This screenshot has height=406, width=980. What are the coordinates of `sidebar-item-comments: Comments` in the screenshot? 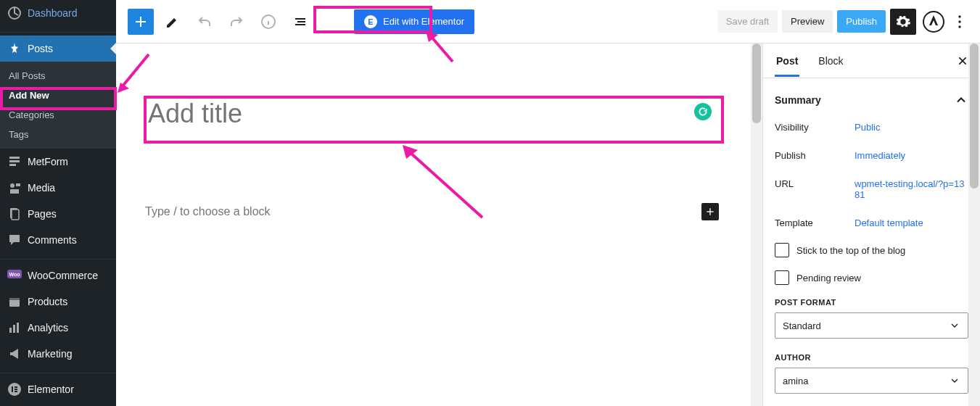 It's located at (58, 240).